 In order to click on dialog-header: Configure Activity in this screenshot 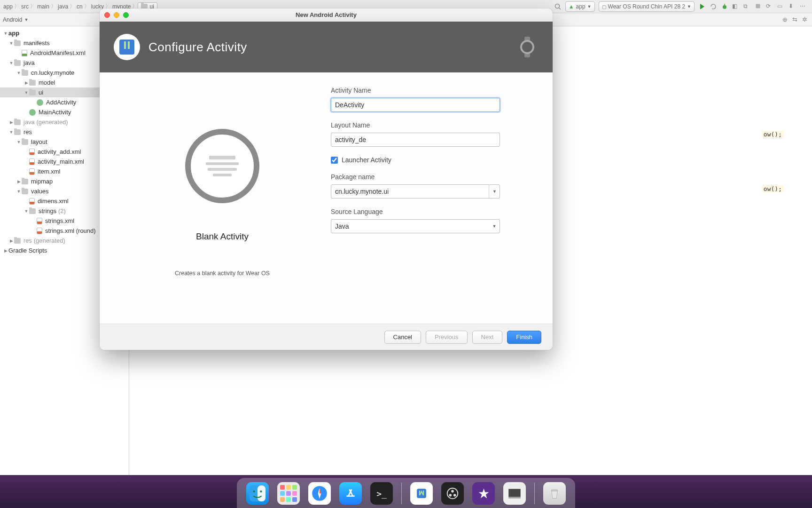, I will do `click(326, 47)`.